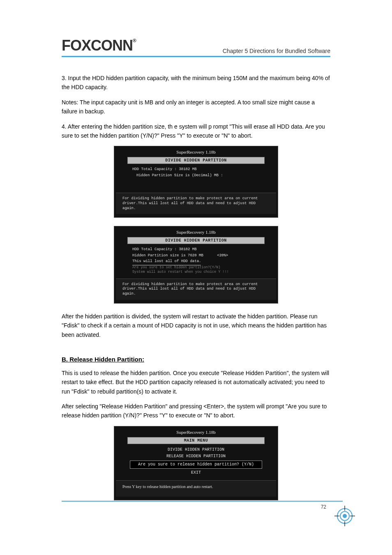 The width and height of the screenshot is (392, 555). I want to click on ss1-bottom-hint: For dividing hidden partition to make pr…, so click(196, 203).